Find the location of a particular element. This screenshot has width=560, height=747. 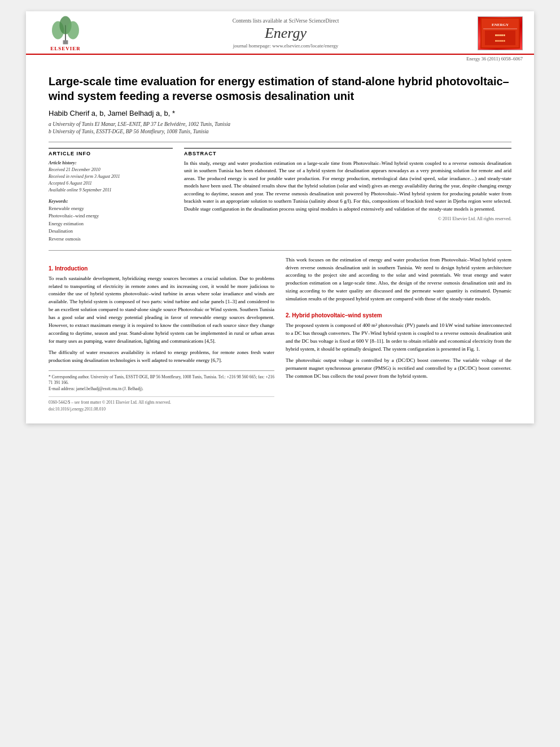

keyword-1: Renewable energy is located at coordinates (111, 209).